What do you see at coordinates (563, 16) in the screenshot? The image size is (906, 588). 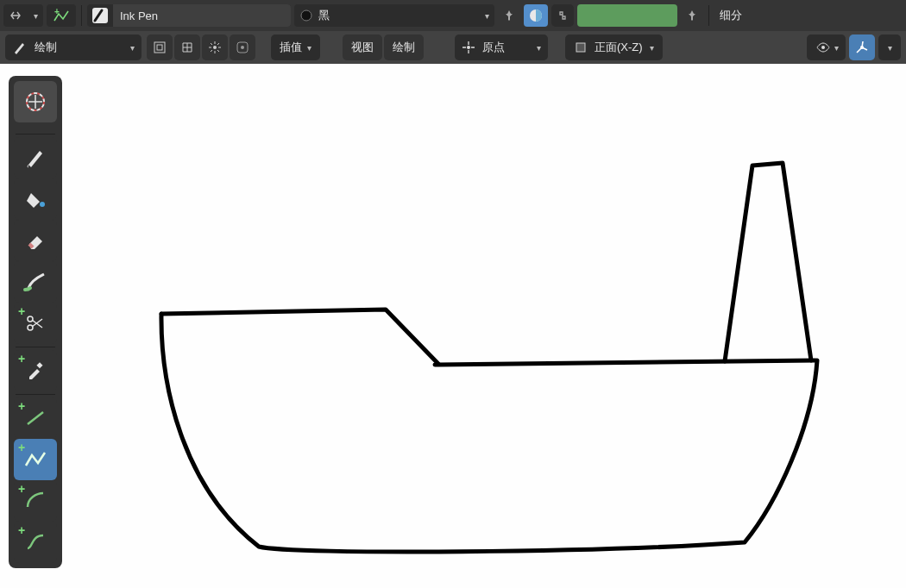 I see `link-button` at bounding box center [563, 16].